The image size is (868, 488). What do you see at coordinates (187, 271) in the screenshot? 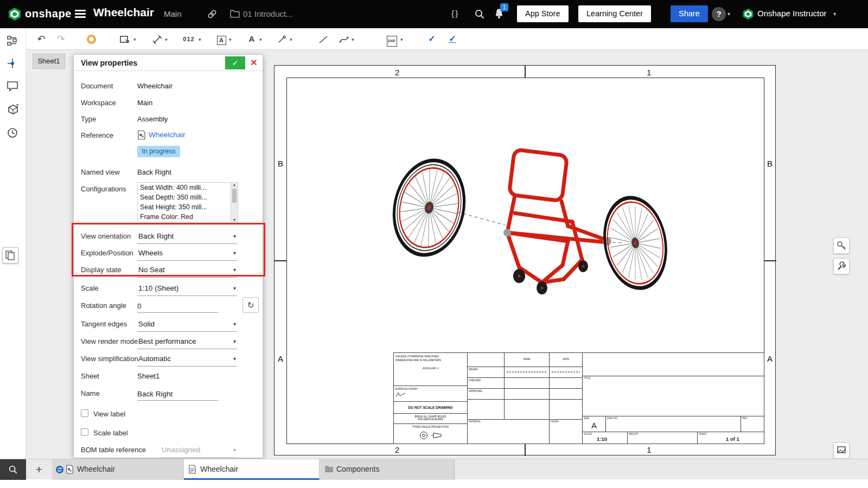
I see `display-state-dropdown: No Seat ▾` at bounding box center [187, 271].